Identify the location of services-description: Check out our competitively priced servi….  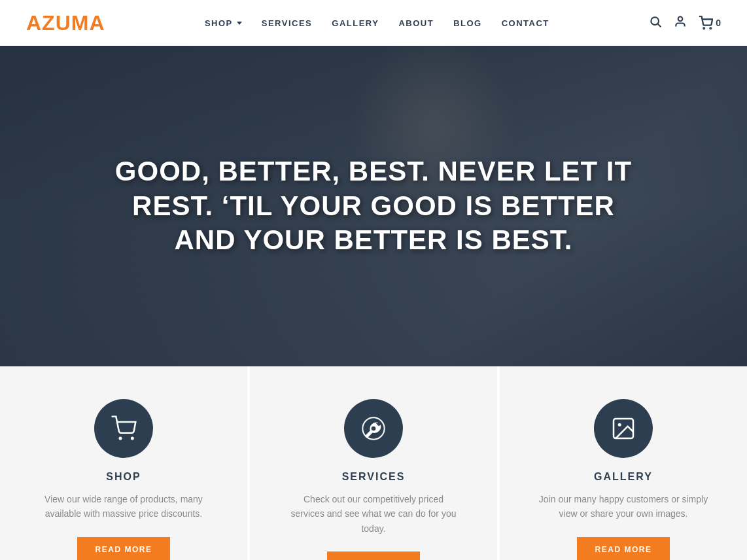
(373, 514).